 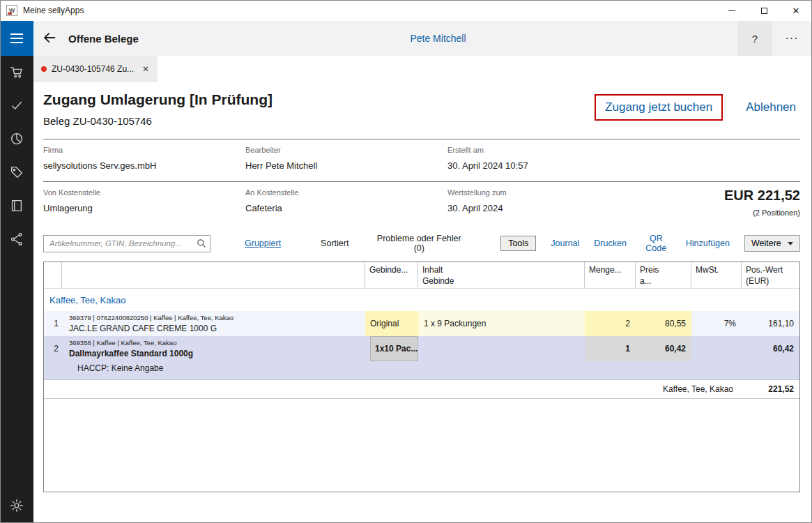 What do you see at coordinates (17, 173) in the screenshot?
I see `sidebar-item-labels` at bounding box center [17, 173].